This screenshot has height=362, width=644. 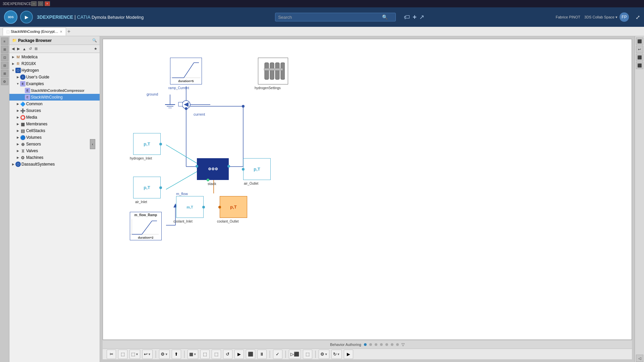 What do you see at coordinates (54, 104) in the screenshot?
I see `tree-item-common: ▶ 🔷 Common` at bounding box center [54, 104].